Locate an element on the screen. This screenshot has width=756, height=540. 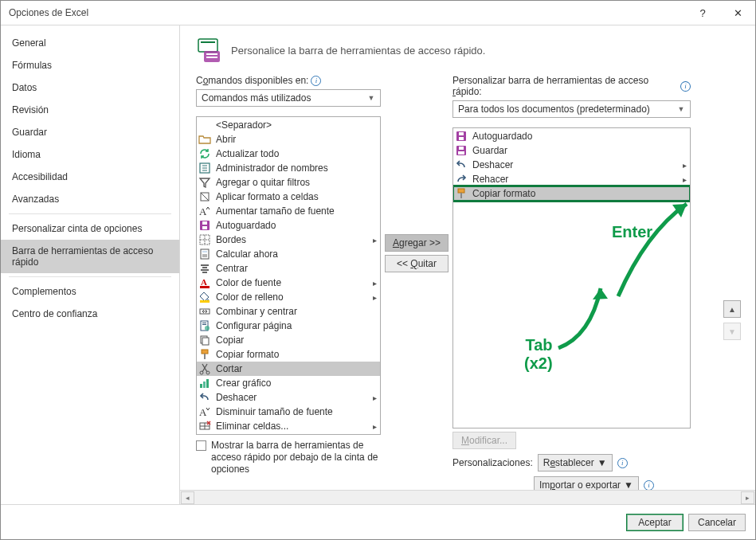
folder-open-icon is located at coordinates (205, 139).